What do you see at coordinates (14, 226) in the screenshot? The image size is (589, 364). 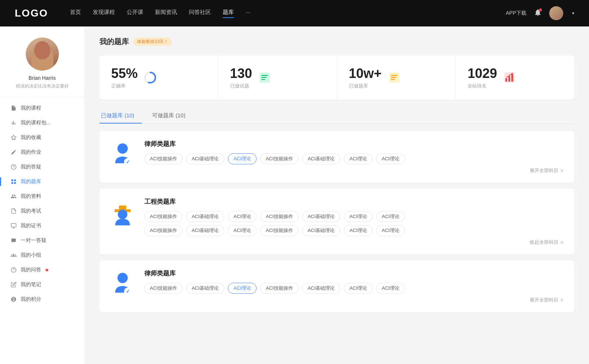 I see `certificate-icon` at bounding box center [14, 226].